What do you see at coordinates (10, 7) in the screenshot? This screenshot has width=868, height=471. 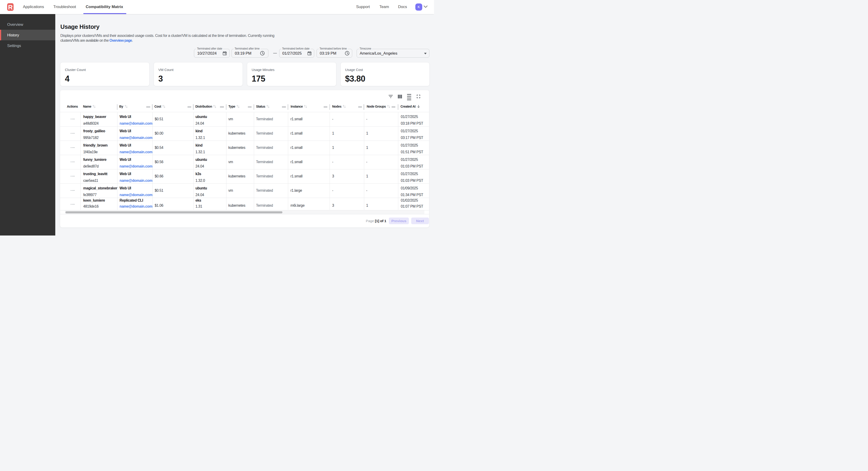 I see `svg-text: R` at bounding box center [10, 7].